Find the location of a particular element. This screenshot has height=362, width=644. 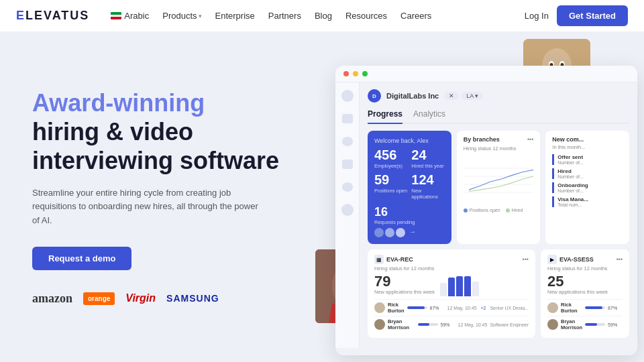

company-name: DigitalLabs Inc is located at coordinates (413, 96).